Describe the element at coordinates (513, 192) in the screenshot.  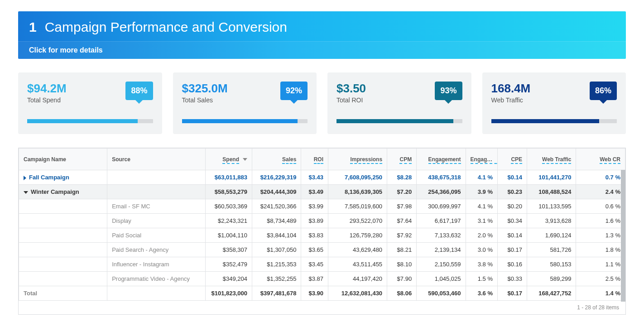
I see `cell-value: $0.23` at that location.